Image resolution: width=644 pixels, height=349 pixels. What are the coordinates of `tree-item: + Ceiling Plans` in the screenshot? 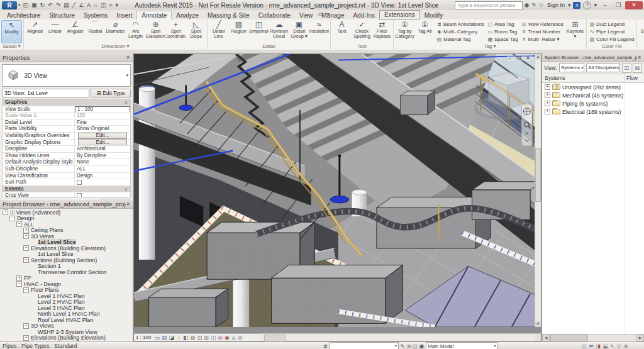 It's located at (67, 231).